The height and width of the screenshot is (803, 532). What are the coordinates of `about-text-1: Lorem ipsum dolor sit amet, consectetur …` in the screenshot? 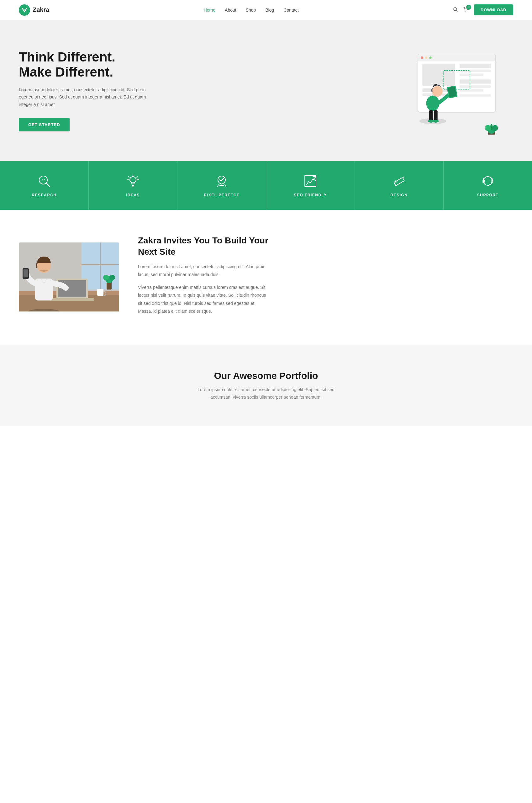 It's located at (204, 271).